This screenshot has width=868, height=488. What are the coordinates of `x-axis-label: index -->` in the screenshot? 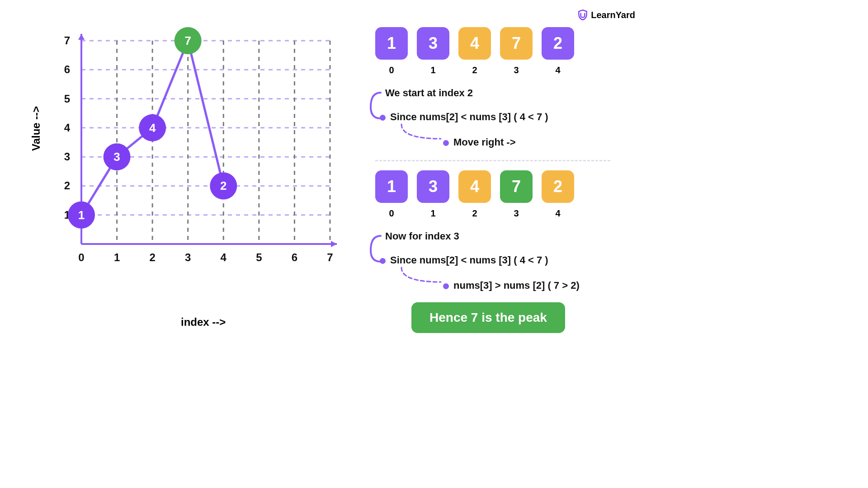 It's located at (203, 322).